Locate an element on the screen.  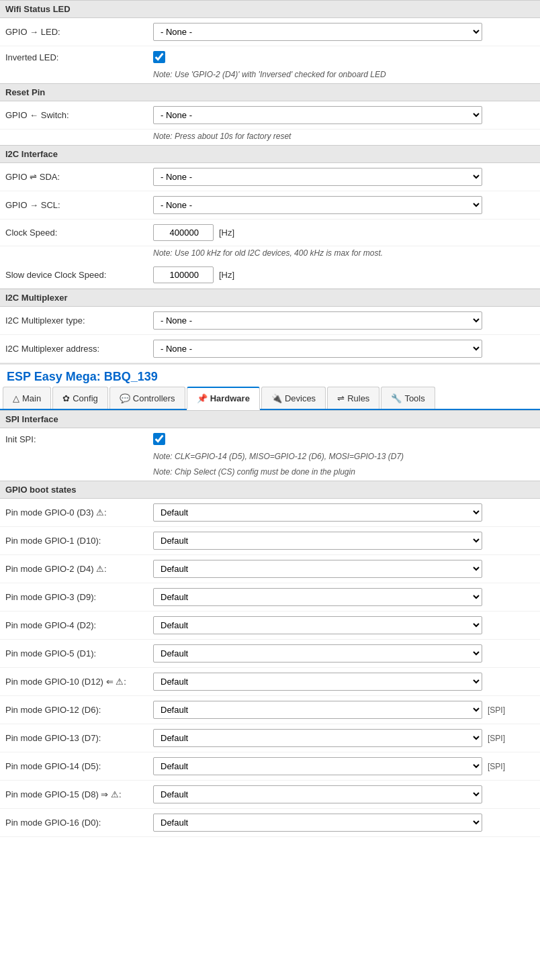
inverted-led-checkbox is located at coordinates (159, 57).